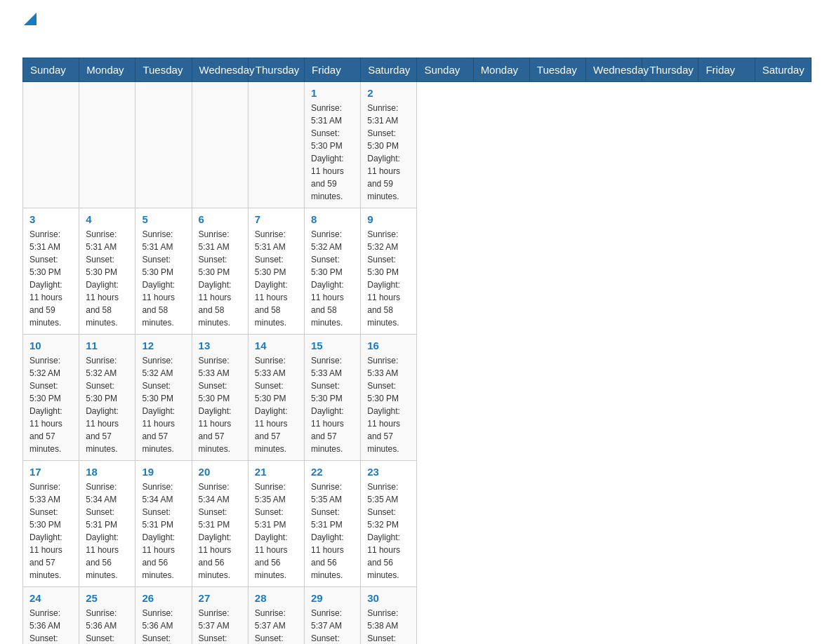 This screenshot has width=834, height=644. Describe the element at coordinates (783, 70) in the screenshot. I see `col-header-saturday: Saturday` at that location.